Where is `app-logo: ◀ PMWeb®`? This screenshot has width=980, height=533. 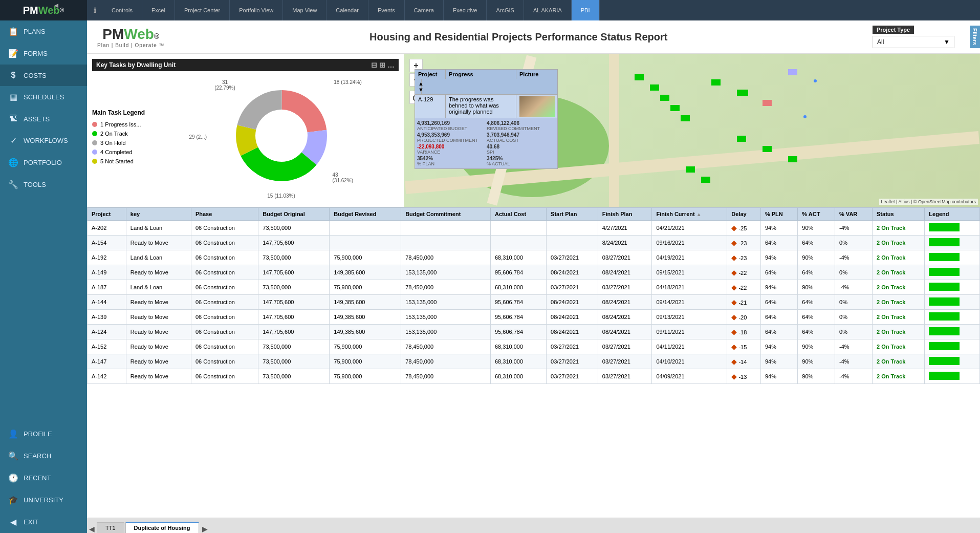
app-logo: ◀ PMWeb® is located at coordinates (43, 10).